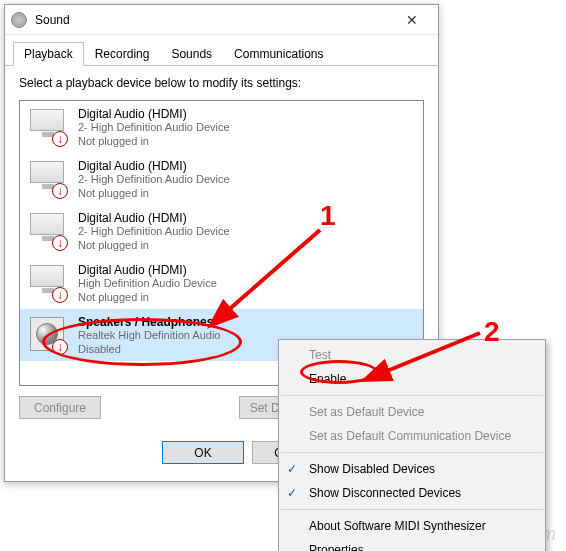 The width and height of the screenshot is (566, 551). Describe the element at coordinates (412, 469) in the screenshot. I see `menu-show-disabled: Show Disabled Devices` at that location.